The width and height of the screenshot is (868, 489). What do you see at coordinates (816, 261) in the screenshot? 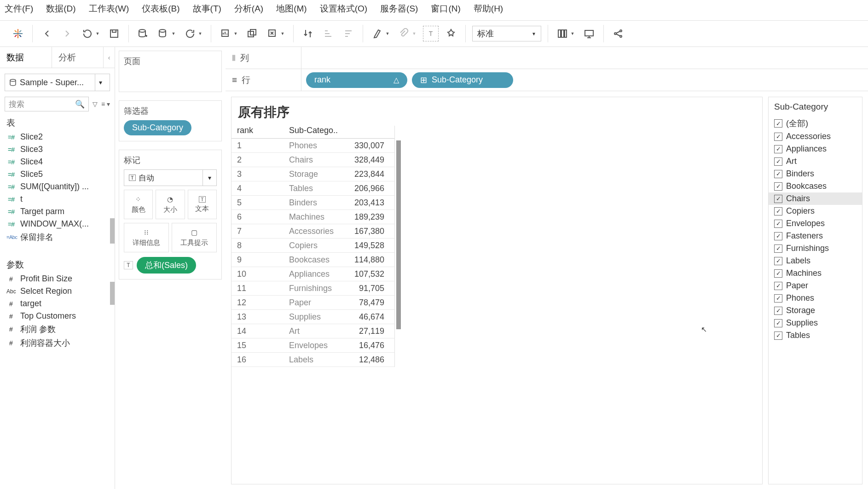
I see `filter-checkbox-row: ✓Labels` at bounding box center [816, 261].